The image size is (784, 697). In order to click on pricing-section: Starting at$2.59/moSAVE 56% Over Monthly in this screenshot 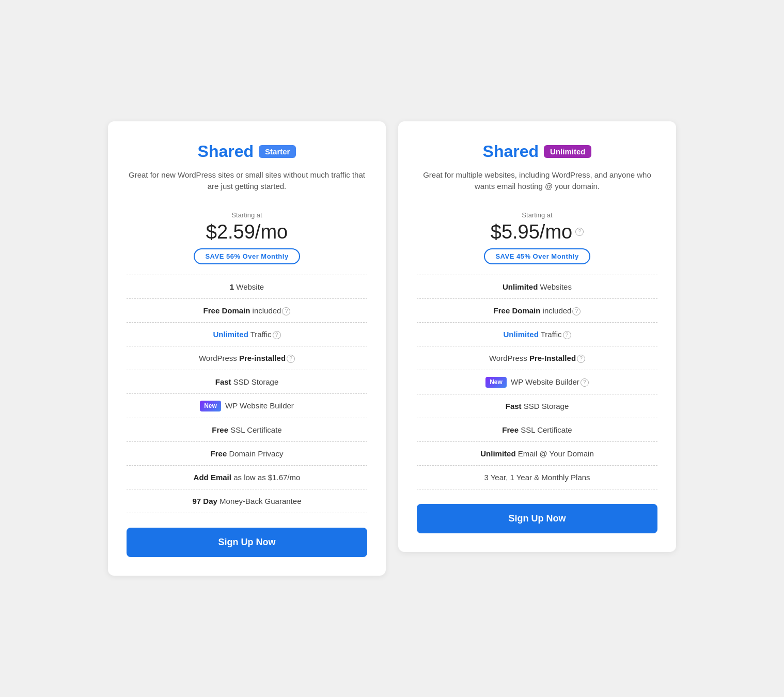, I will do `click(247, 237)`.